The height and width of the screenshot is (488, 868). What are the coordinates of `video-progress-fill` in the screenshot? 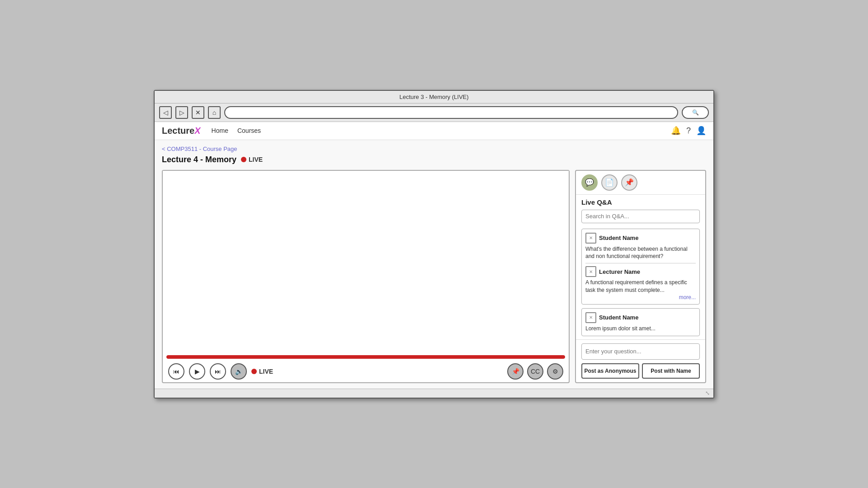 It's located at (366, 357).